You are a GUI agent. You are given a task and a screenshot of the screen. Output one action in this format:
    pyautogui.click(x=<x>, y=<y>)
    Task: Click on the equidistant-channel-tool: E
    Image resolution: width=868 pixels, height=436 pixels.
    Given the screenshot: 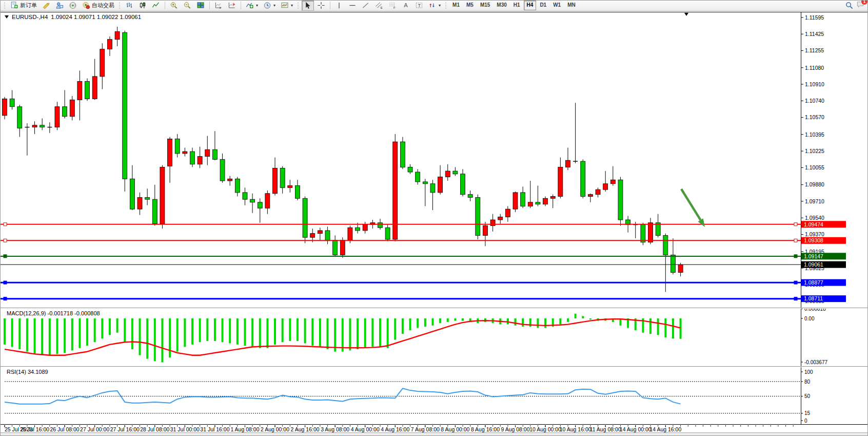 What is the action you would take?
    pyautogui.click(x=379, y=6)
    